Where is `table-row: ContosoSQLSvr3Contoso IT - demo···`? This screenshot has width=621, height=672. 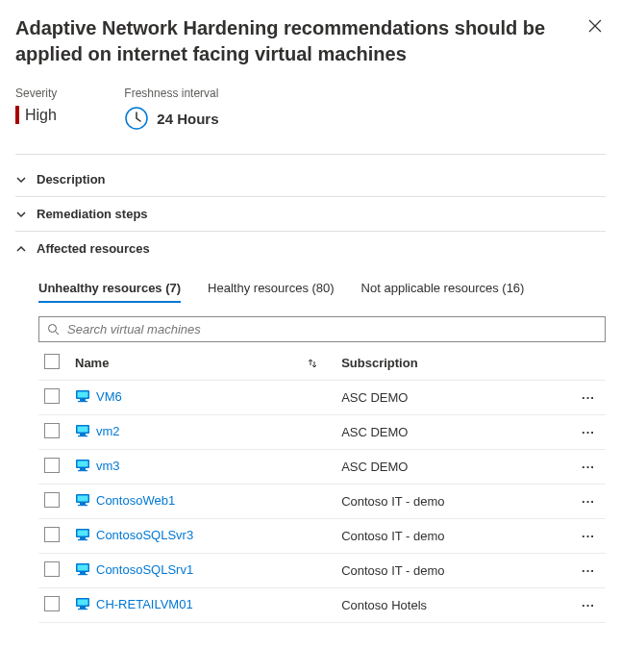 table-row: ContosoSQLSvr3Contoso IT - demo··· is located at coordinates (322, 536).